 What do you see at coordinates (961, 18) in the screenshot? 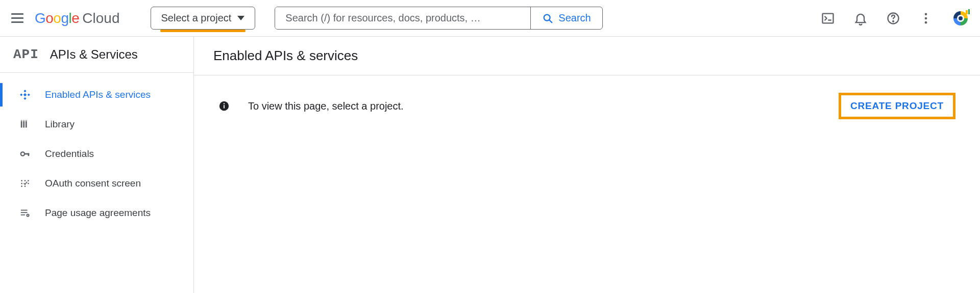
I see `account-avatar` at bounding box center [961, 18].